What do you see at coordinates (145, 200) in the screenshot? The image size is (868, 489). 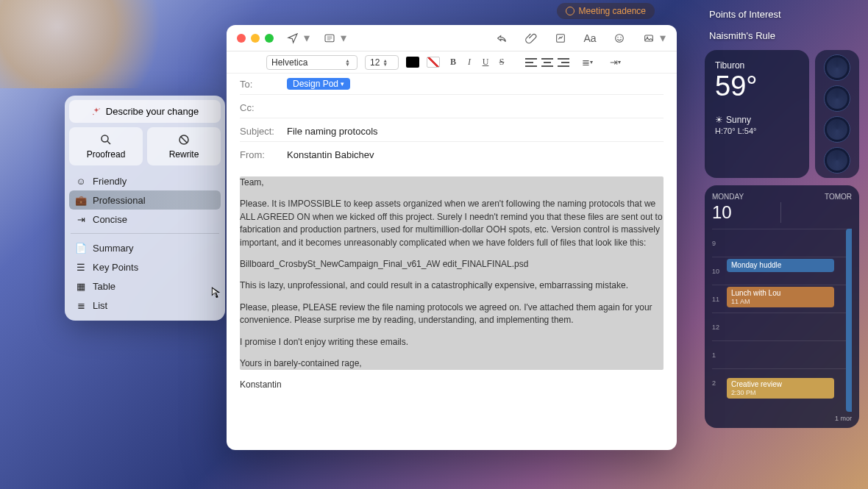 I see `tone-professional: 💼Professional` at bounding box center [145, 200].